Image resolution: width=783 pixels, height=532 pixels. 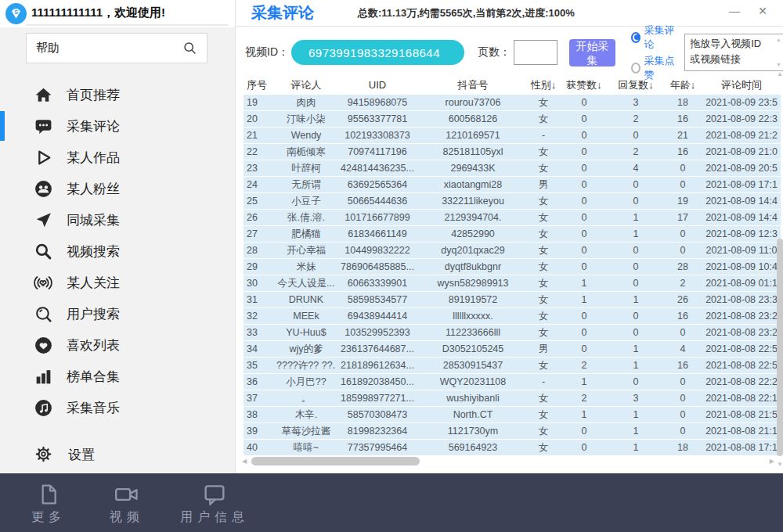 What do you see at coordinates (655, 53) in the screenshot?
I see `collect-mode-radios: 采集评论 采集点赞` at bounding box center [655, 53].